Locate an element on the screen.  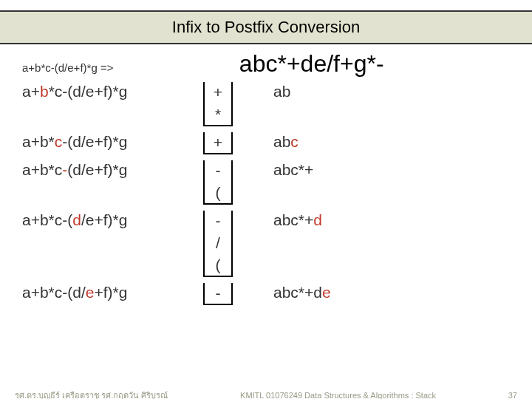
footer-credits: รศ.ดร.บุญธีร์ เครือตราชู รศ.กฤตวัน ศิริบ… is located at coordinates (92, 394).